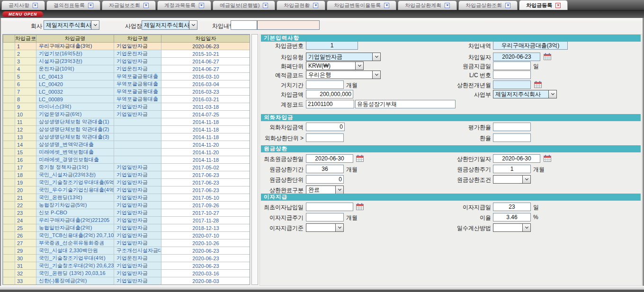  Describe the element at coordinates (127, 183) in the screenshot. I see `table-row: 19국민_기술창조기업우대대출(6억)기업일반자금2017-06-23` at that location.